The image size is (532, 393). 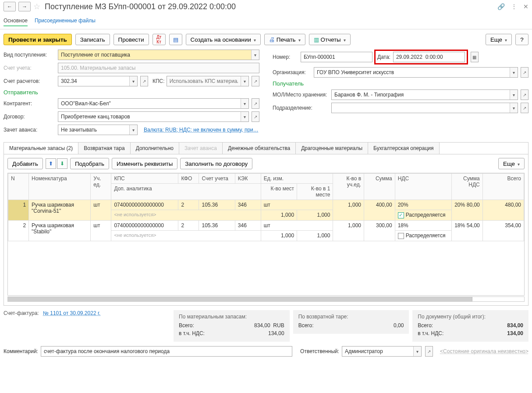 I want to click on fill-by-contract-button: Заполнить по договору, so click(x=216, y=164).